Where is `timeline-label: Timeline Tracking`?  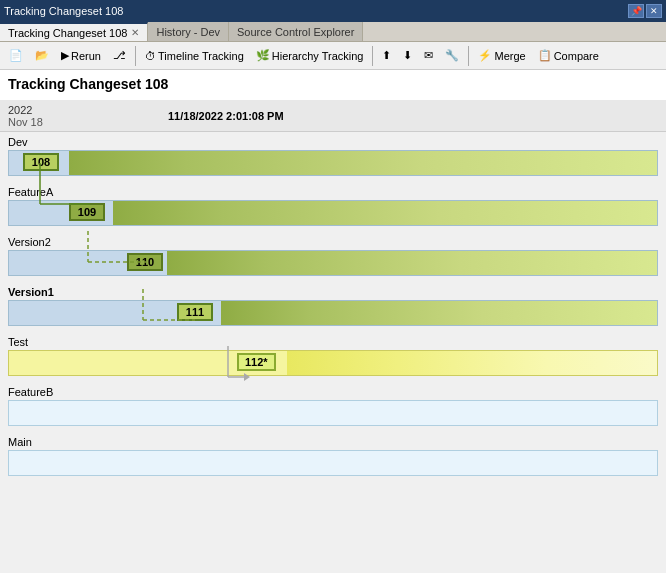
timeline-label: Timeline Tracking is located at coordinates (201, 56).